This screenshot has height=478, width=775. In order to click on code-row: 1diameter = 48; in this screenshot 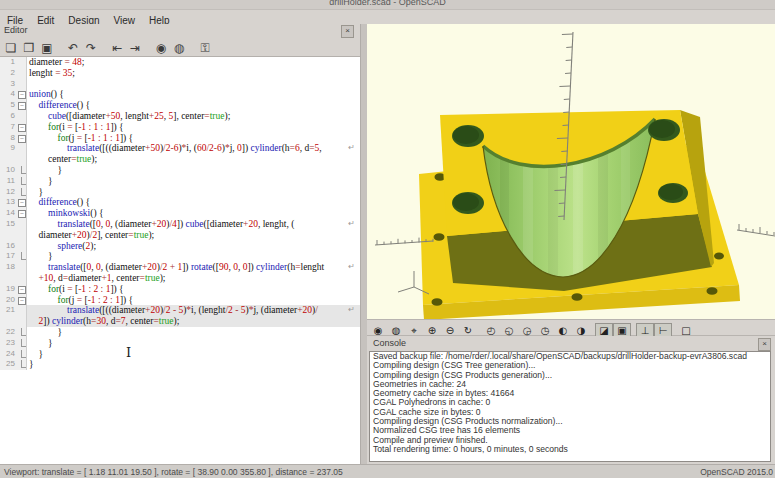, I will do `click(180, 62)`.